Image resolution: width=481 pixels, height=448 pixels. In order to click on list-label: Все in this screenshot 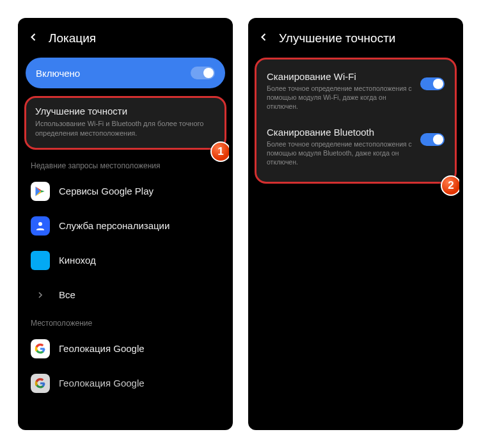, I will do `click(67, 294)`.